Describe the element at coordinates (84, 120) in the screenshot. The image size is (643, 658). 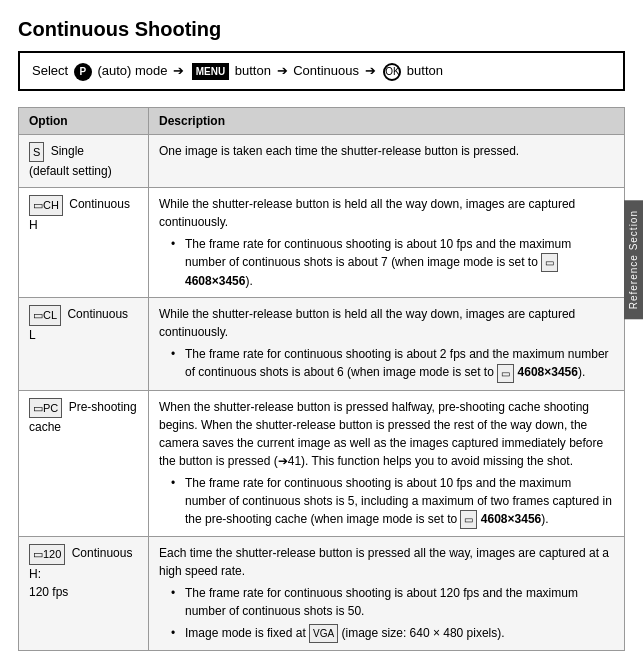
I see `col-header-option: Option` at that location.